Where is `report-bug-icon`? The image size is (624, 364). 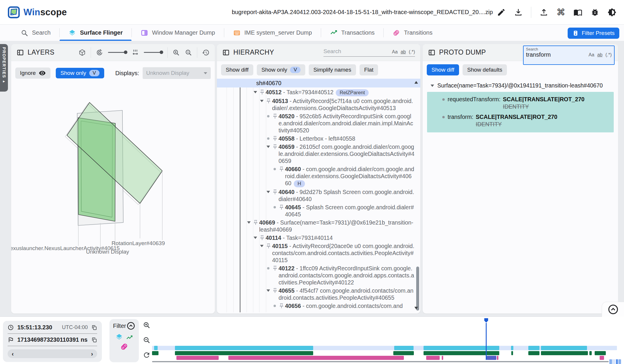 report-bug-icon is located at coordinates (595, 12).